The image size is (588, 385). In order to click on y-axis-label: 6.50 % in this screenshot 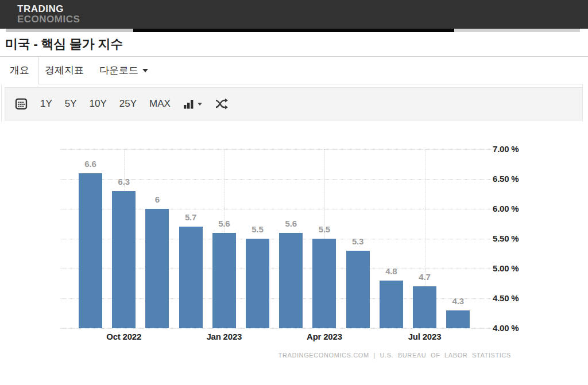, I will do `click(506, 179)`.